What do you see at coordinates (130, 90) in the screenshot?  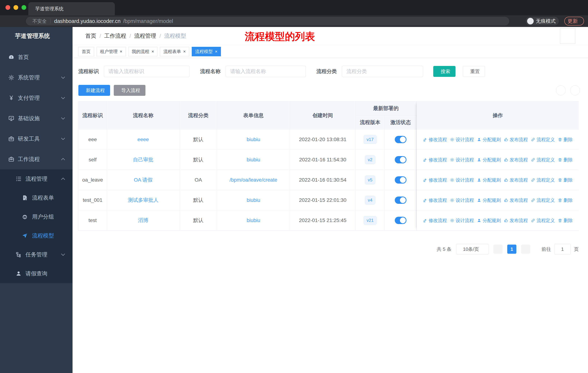 I see `import-process-button: 导入流程` at bounding box center [130, 90].